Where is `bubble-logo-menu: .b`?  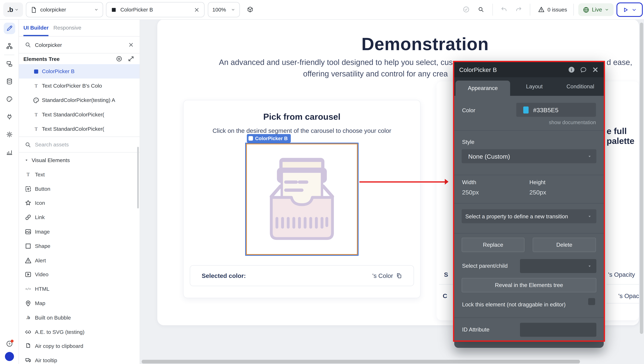
bubble-logo-menu: .b is located at coordinates (13, 10).